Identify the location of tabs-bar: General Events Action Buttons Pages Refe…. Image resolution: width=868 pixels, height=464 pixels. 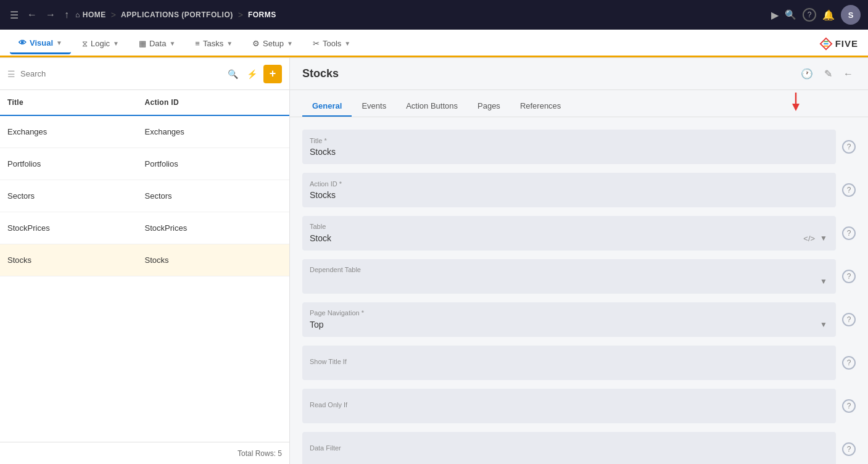
(579, 104).